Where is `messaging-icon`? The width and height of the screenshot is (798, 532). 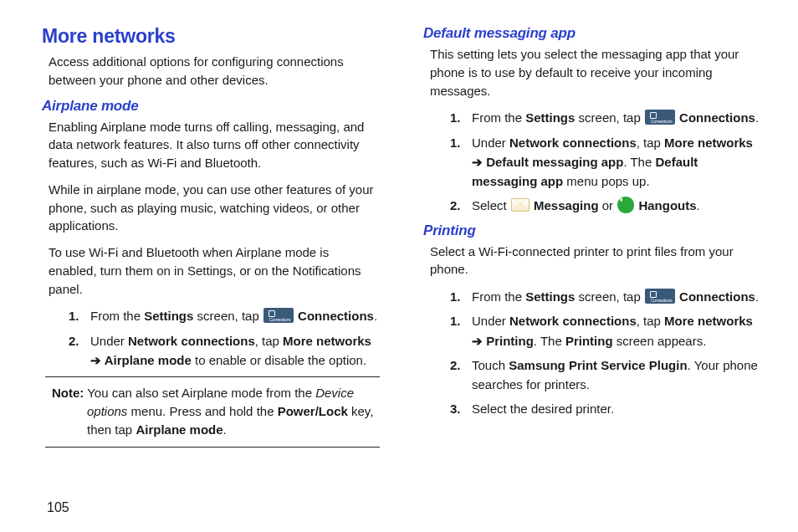 messaging-icon is located at coordinates (520, 205).